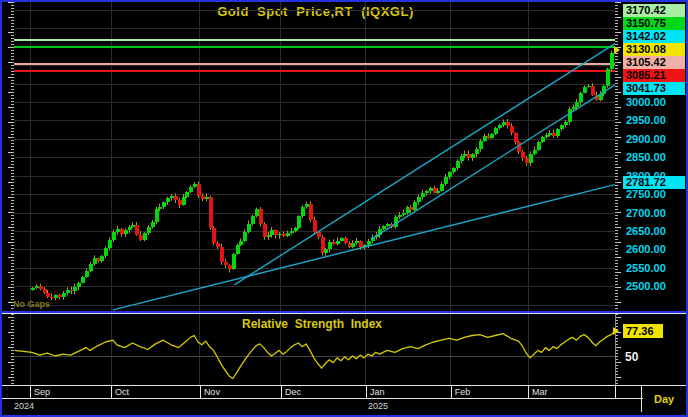  I want to click on axis-right-divider, so click(642, 398).